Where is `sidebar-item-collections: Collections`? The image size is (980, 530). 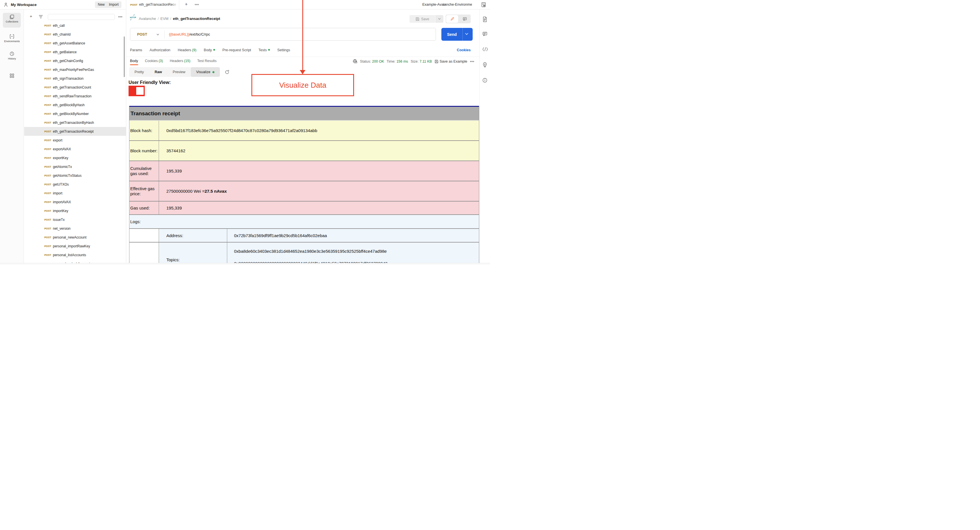 sidebar-item-collections: Collections is located at coordinates (12, 19).